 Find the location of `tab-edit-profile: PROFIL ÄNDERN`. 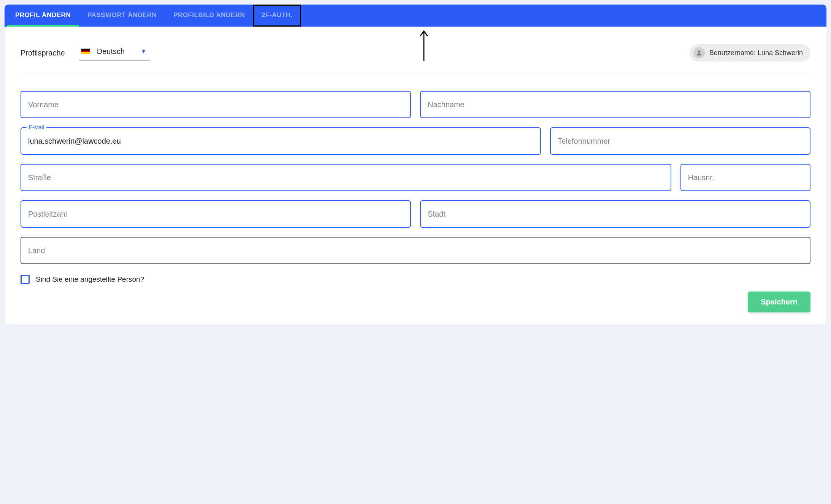

tab-edit-profile: PROFIL ÄNDERN is located at coordinates (43, 16).